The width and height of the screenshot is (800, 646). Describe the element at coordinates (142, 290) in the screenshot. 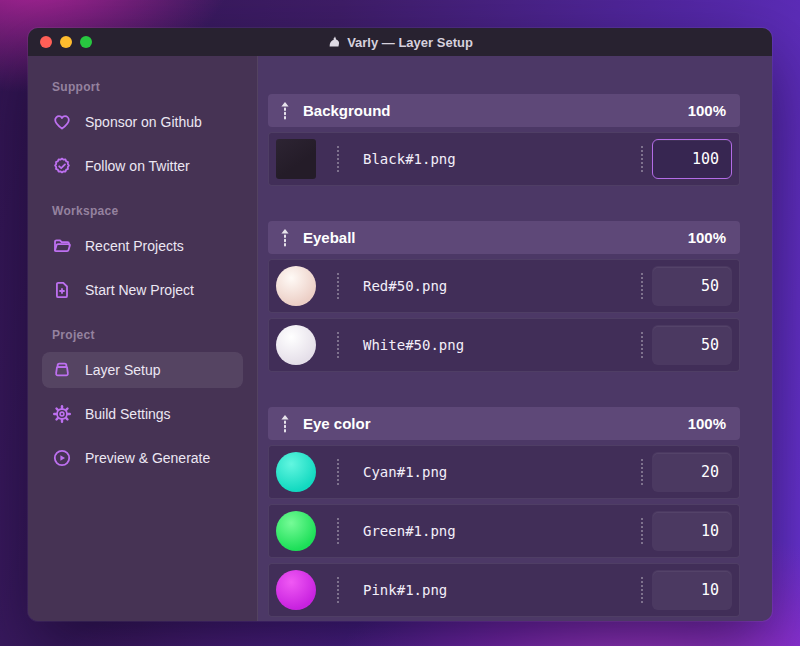

I see `sidebar-item-start-new-project: Start New Project` at that location.